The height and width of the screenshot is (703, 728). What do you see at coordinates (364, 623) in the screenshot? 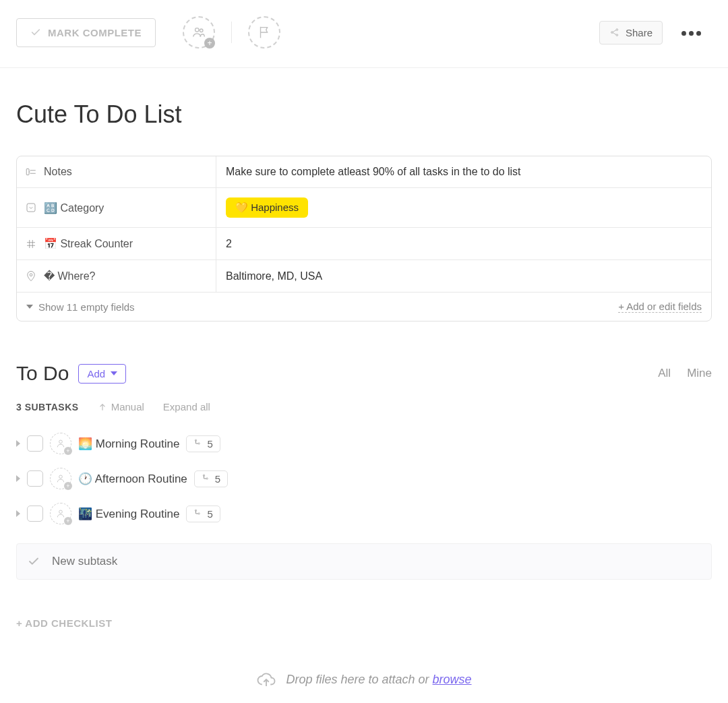
I see `add-checklist-button: + ADD CHECKLIST` at bounding box center [364, 623].